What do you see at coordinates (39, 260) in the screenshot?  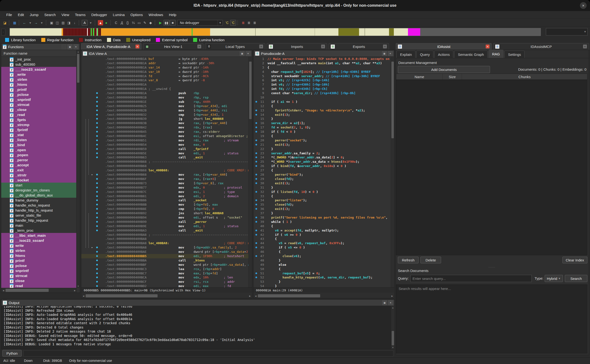 I see `function-row: fprintf` at bounding box center [39, 260].